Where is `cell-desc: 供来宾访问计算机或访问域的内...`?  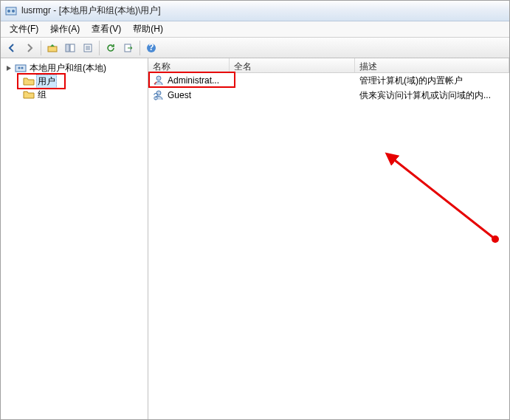 cell-desc: 供来宾访问计算机或访问域的内... is located at coordinates (425, 96).